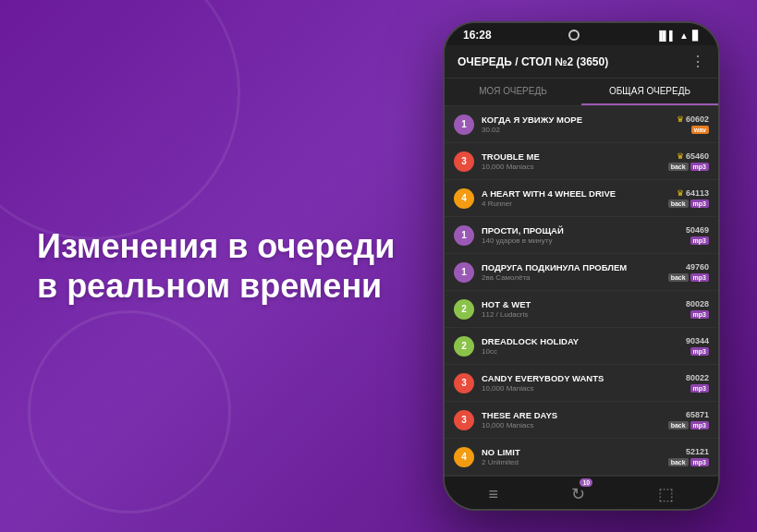  Describe the element at coordinates (697, 193) in the screenshot. I see `song-id: 64113` at that location.